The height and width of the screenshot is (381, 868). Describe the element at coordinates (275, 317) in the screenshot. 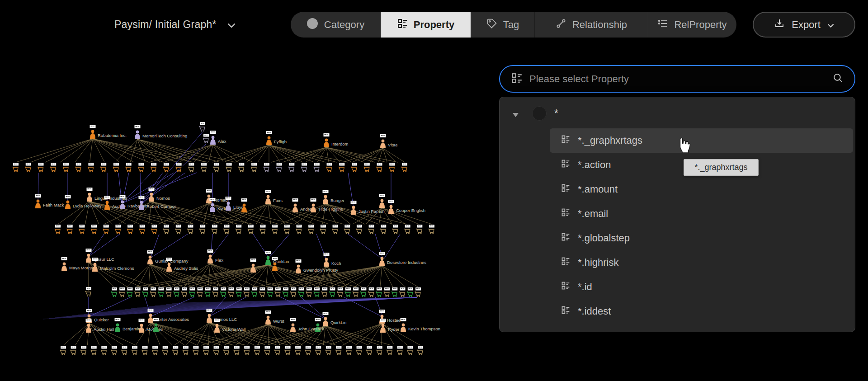

I see `graph-node-person: Wurst` at that location.